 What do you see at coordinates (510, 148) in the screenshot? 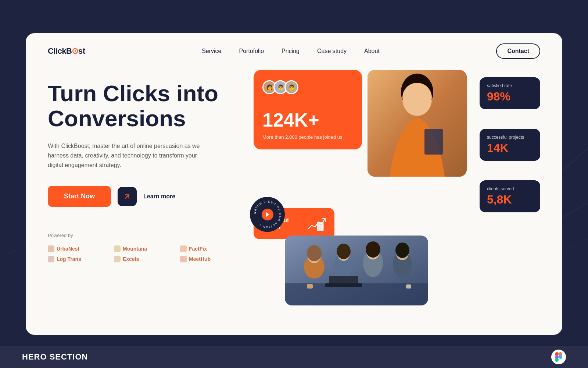
I see `projects-value: 14K` at bounding box center [510, 148].